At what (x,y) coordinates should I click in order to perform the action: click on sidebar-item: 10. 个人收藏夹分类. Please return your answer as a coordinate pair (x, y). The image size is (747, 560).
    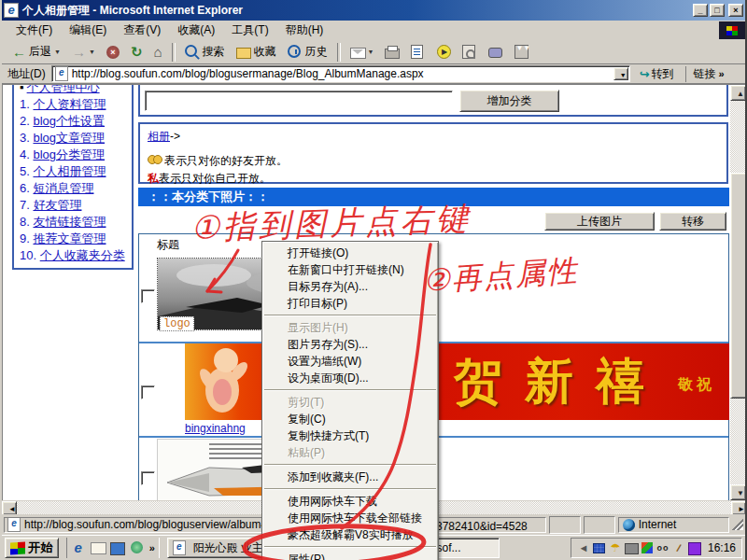
    Looking at the image, I should click on (74, 256).